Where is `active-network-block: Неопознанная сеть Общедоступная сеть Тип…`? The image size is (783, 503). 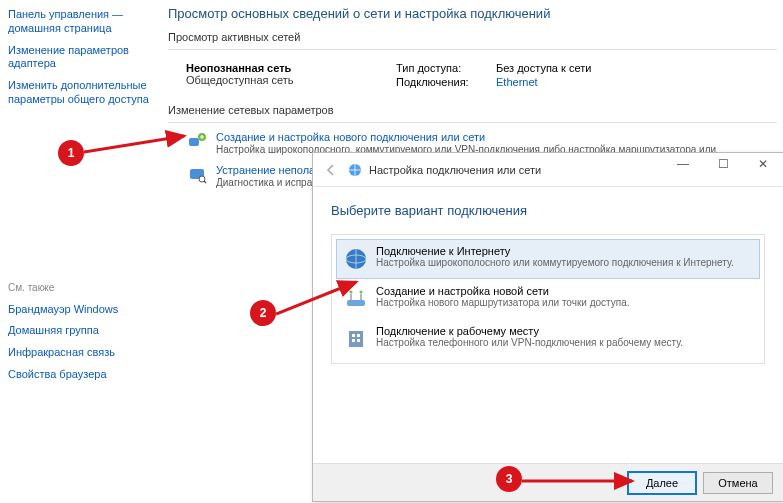 active-network-block: Неопознанная сеть Общедоступная сеть Тип… is located at coordinates (472, 78).